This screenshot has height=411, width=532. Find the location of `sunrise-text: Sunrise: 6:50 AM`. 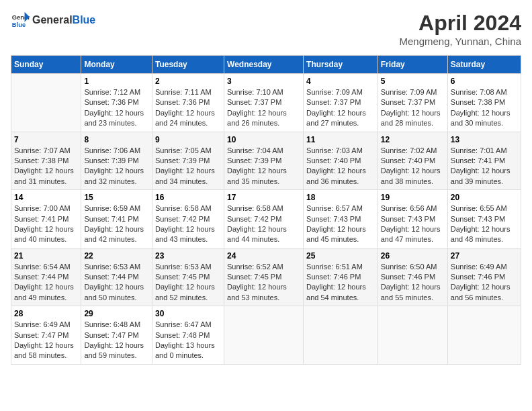

sunrise-text: Sunrise: 6:50 AM is located at coordinates (412, 267).